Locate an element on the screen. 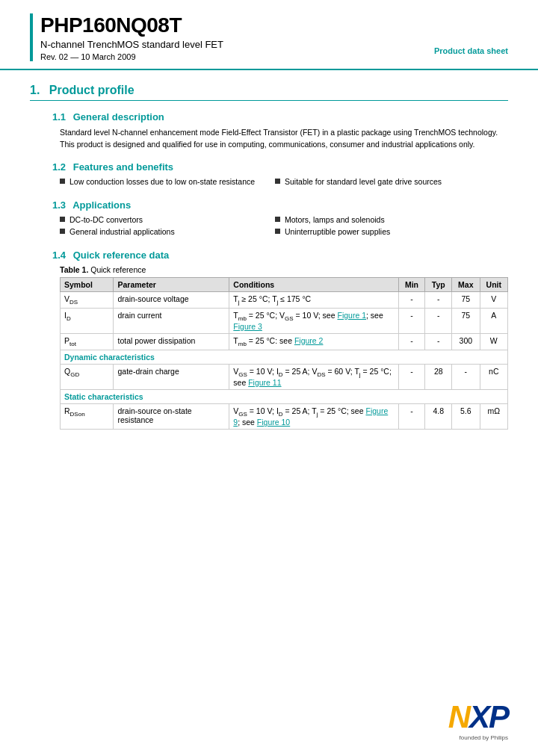 This screenshot has height=756, width=538. subsection-1-3-number: 1.3 is located at coordinates (59, 205).